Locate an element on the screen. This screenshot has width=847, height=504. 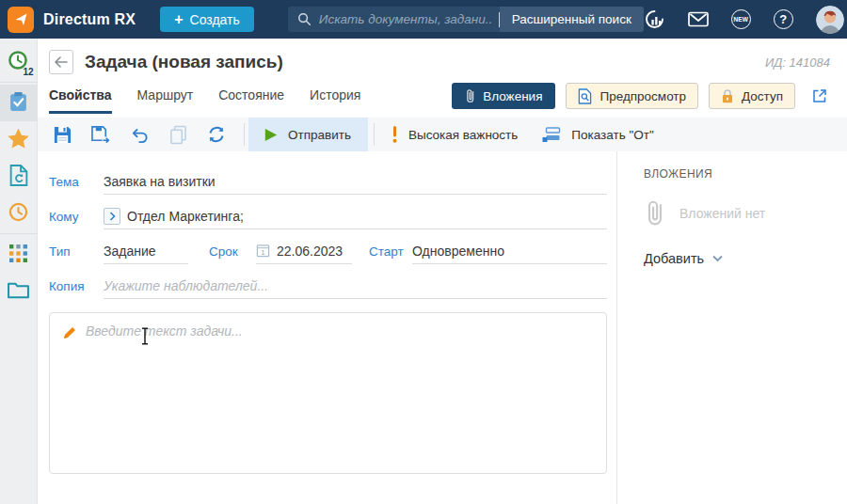
exclamation-icon is located at coordinates (395, 134).